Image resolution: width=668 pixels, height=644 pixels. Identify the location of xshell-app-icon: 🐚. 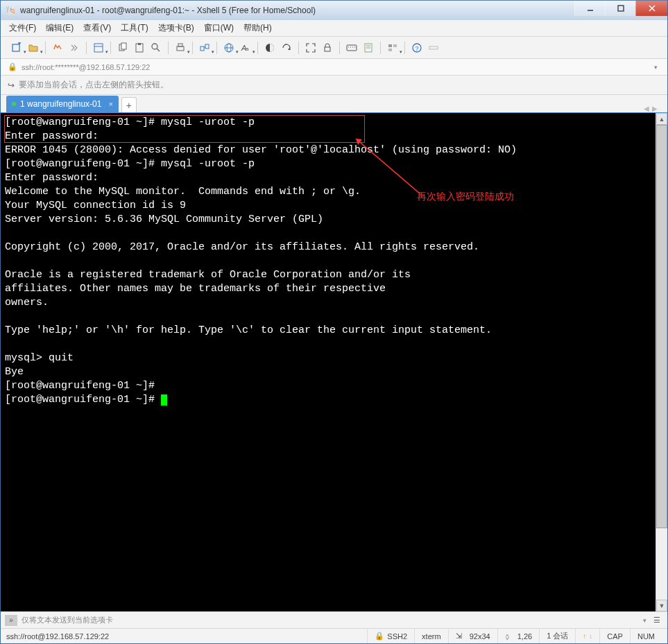
(10, 10).